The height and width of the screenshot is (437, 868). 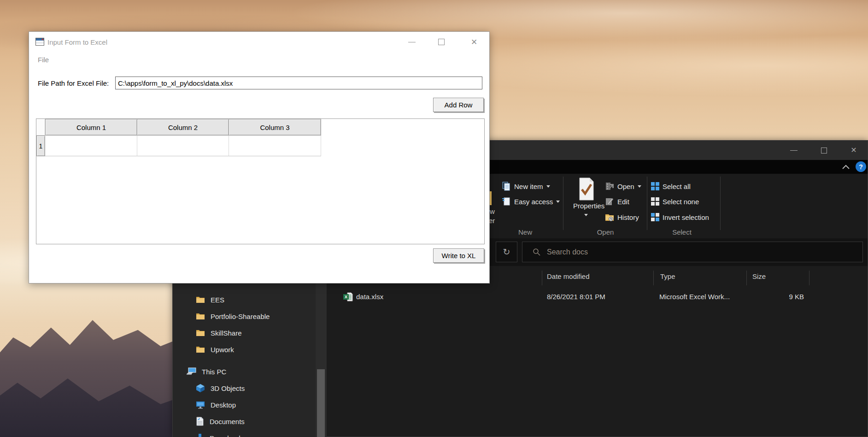 I want to click on cube-icon, so click(x=200, y=388).